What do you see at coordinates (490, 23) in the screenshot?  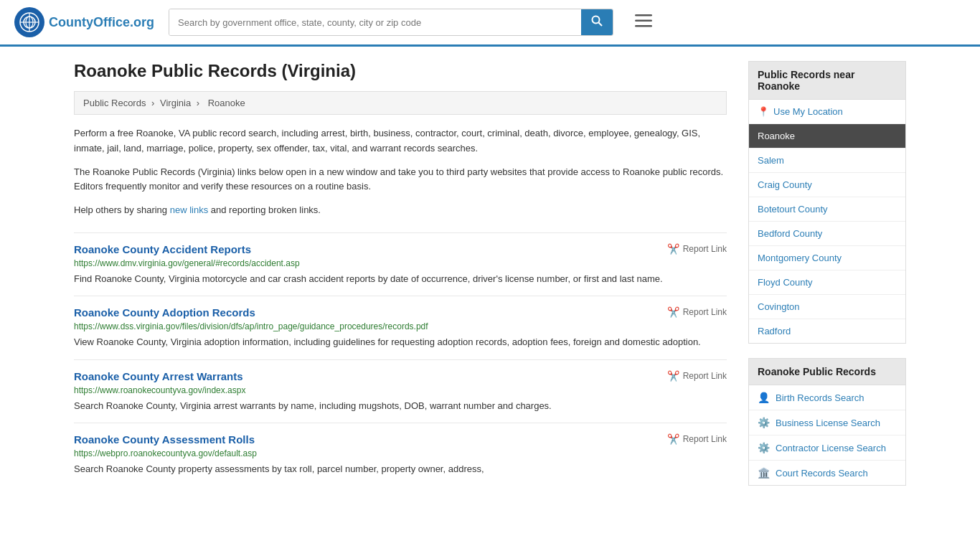 I see `header: CountyOffice.org` at bounding box center [490, 23].